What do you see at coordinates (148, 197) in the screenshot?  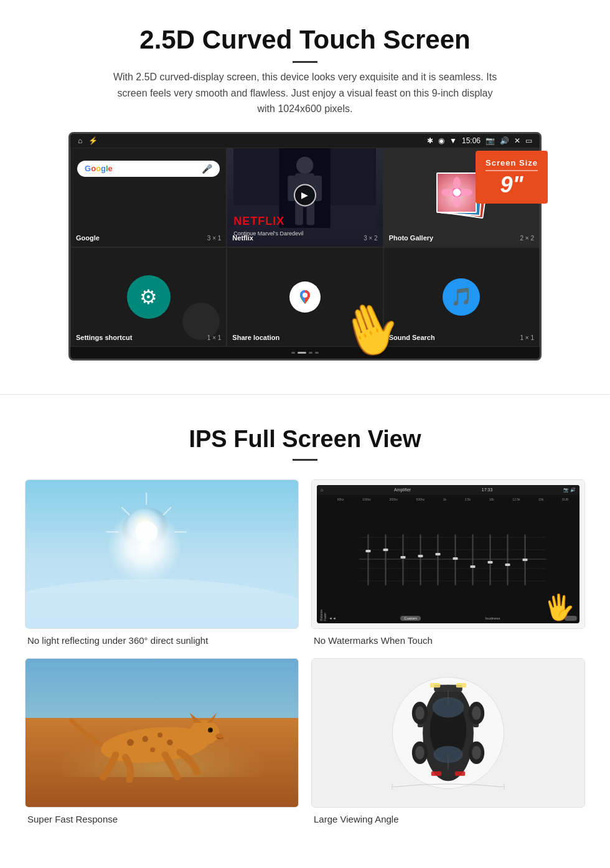 I see `app-cell-google: Google 🎤 Google 3 × 1` at bounding box center [148, 197].